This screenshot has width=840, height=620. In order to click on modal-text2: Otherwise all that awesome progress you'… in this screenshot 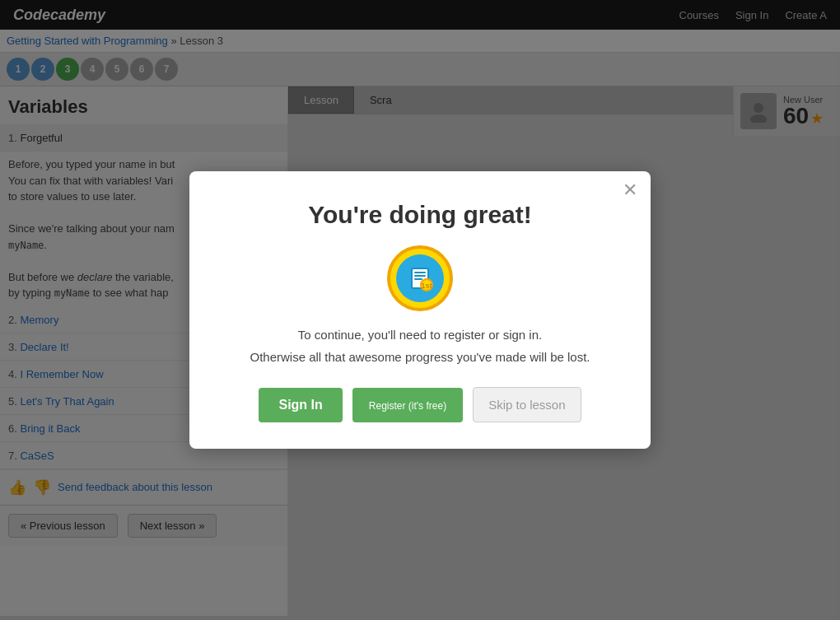, I will do `click(420, 357)`.